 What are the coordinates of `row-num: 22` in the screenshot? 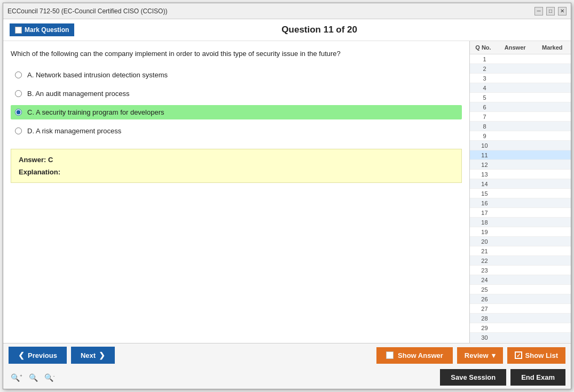 It's located at (485, 261).